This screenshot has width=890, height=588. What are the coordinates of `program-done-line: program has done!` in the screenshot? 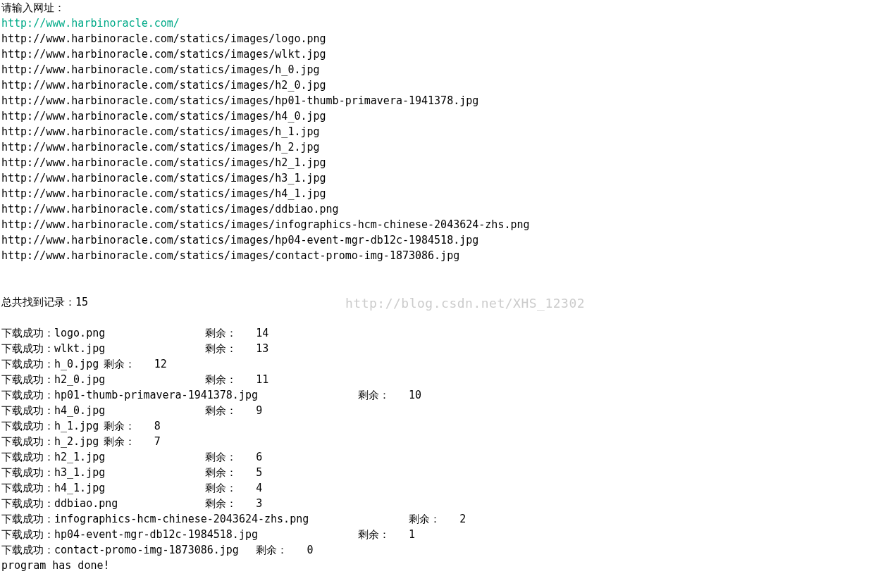 It's located at (445, 565).